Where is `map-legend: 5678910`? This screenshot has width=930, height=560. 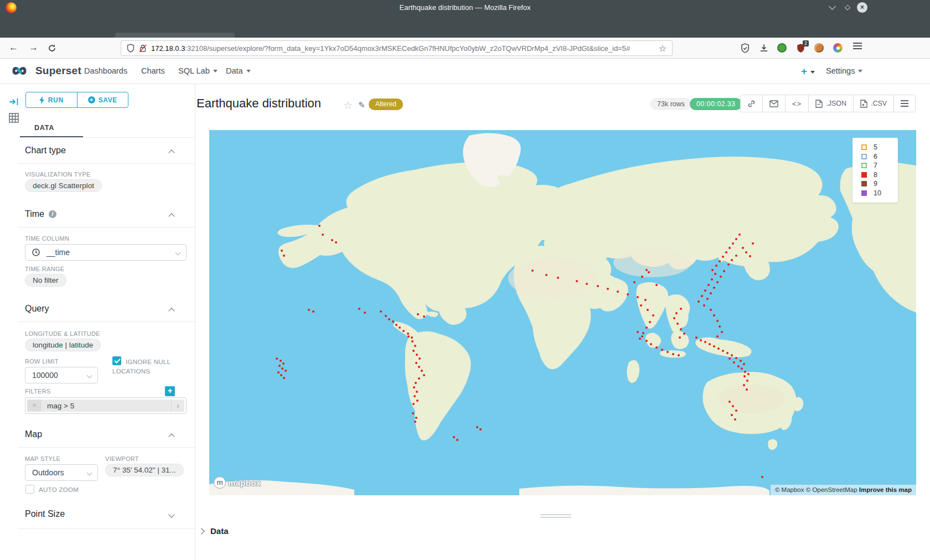 map-legend: 5678910 is located at coordinates (875, 170).